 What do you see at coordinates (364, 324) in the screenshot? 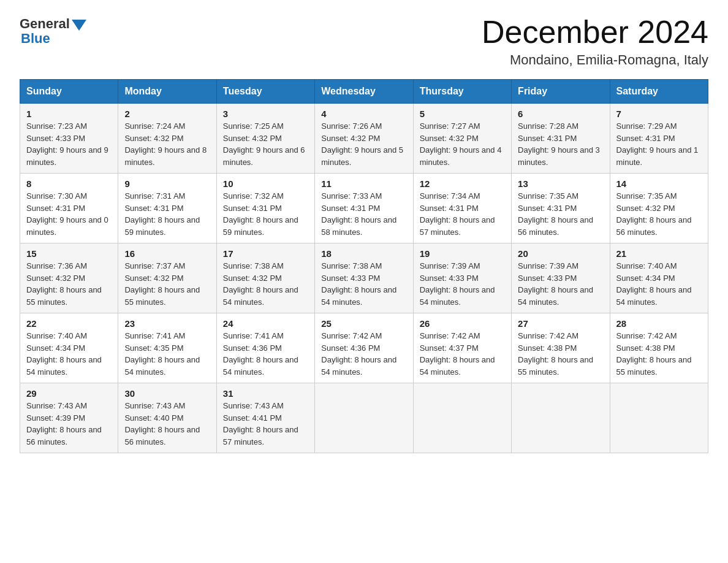
I see `day-number: 25` at bounding box center [364, 324].